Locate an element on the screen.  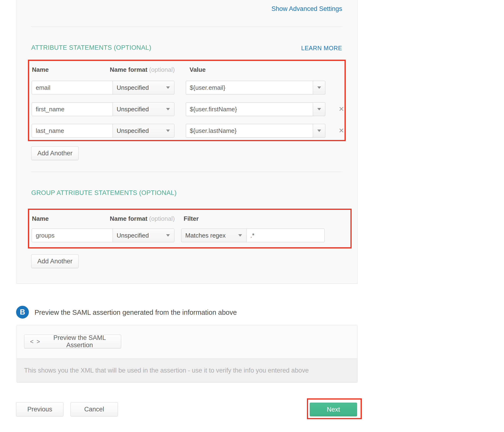
code-icon: < > is located at coordinates (36, 342).